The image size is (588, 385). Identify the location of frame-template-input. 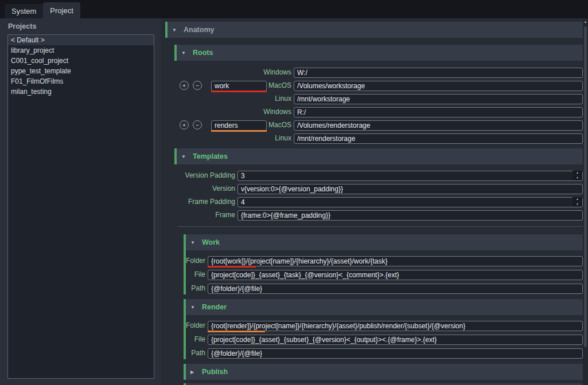
(410, 215).